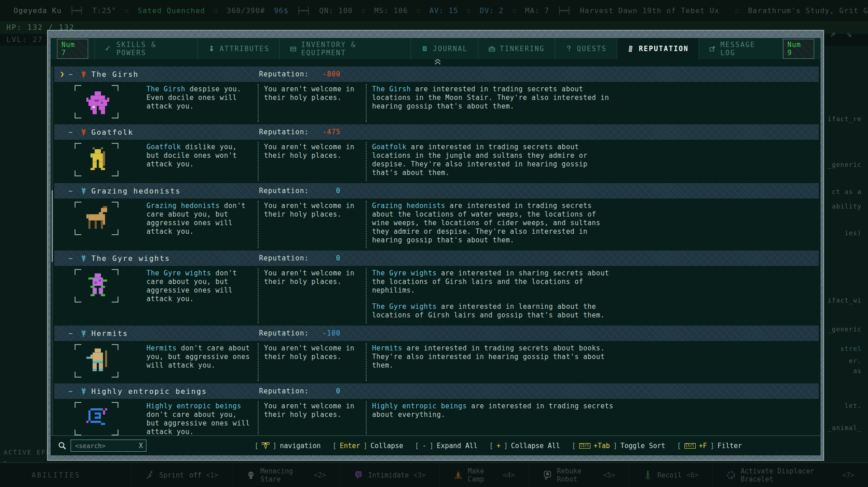 The width and height of the screenshot is (868, 487). I want to click on hint-label: navigation, so click(300, 446).